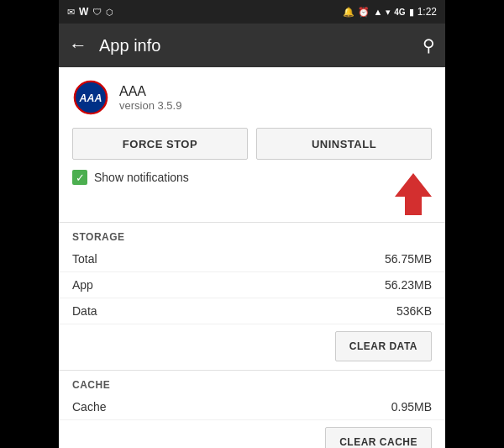 This screenshot has width=504, height=448. What do you see at coordinates (252, 286) in the screenshot?
I see `table-row: App 56.23MB` at bounding box center [252, 286].